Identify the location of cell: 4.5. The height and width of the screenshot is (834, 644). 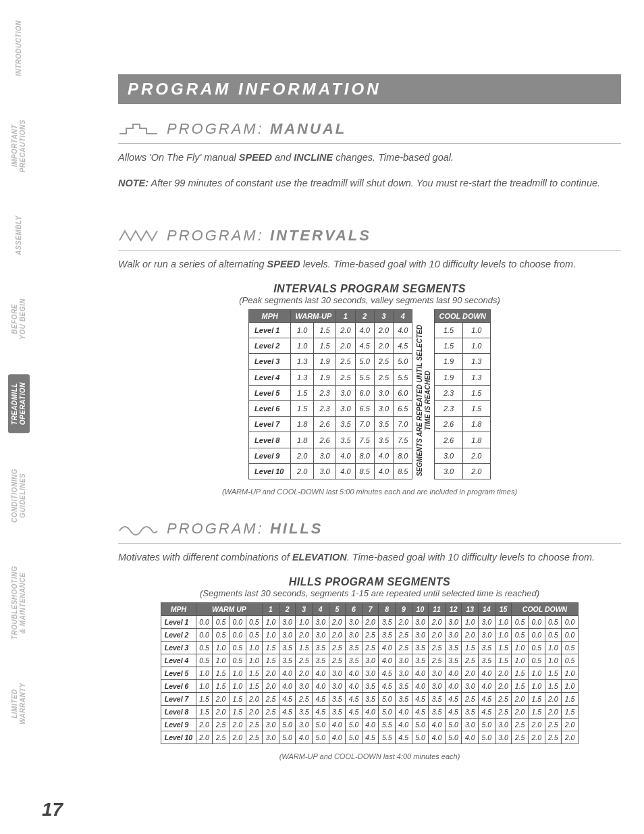
(320, 700).